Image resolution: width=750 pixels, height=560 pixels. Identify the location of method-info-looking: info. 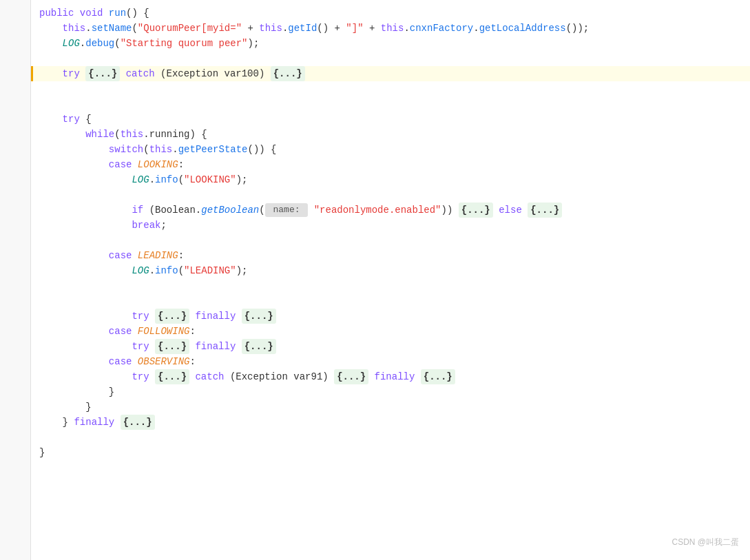
(167, 180).